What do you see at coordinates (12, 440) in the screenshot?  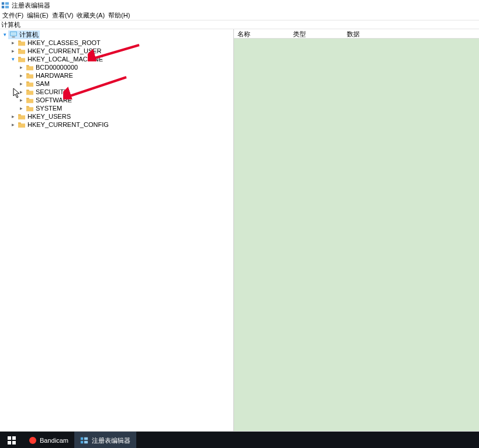 I see `windows-icon` at bounding box center [12, 440].